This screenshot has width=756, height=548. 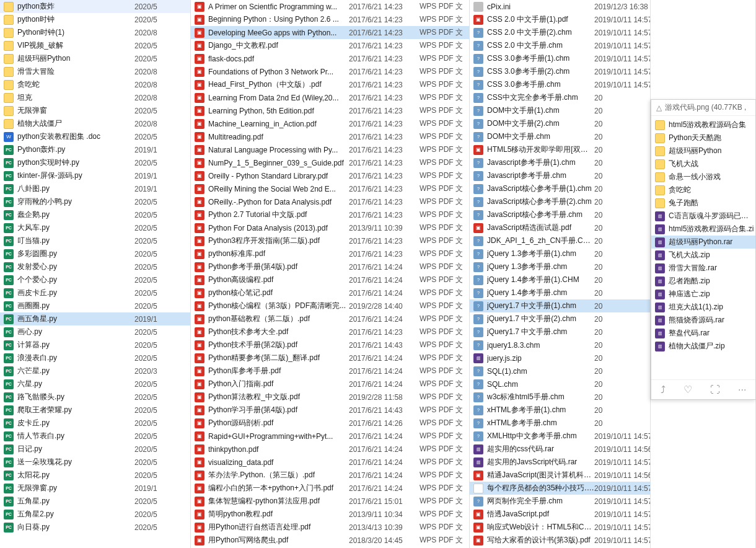 What do you see at coordinates (560, 475) in the screenshot?
I see `file-row: ▣精通JavaScript(图灵计算机科学丛书).pdf2019/10/11 1…` at bounding box center [560, 475].